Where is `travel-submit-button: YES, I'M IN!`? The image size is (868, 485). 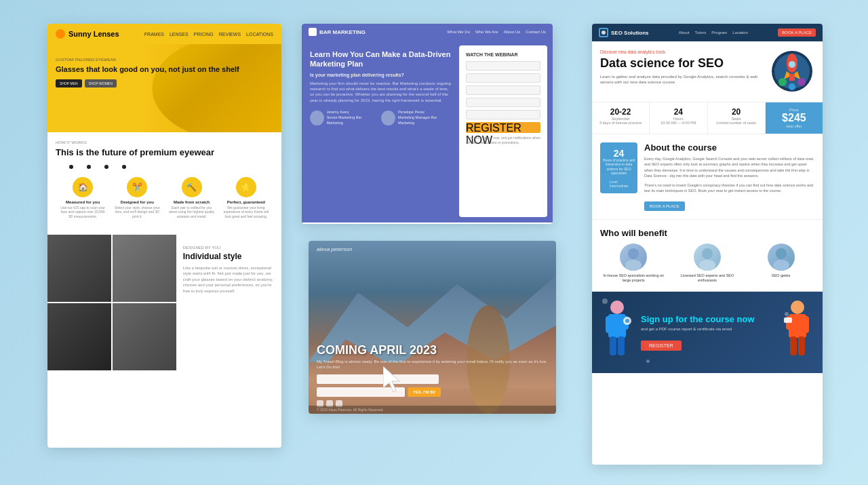
travel-submit-button: YES, I'M IN! is located at coordinates (425, 392).